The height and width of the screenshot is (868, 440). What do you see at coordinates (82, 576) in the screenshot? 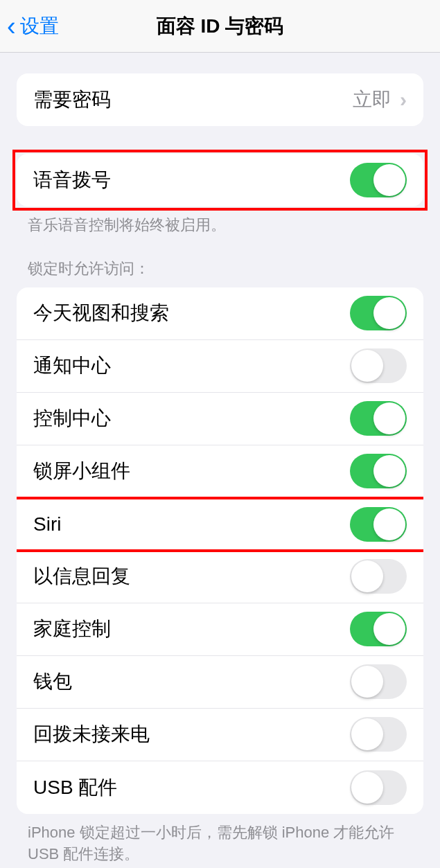
I see `reply-with-message-label: 以信息回复` at bounding box center [82, 576].